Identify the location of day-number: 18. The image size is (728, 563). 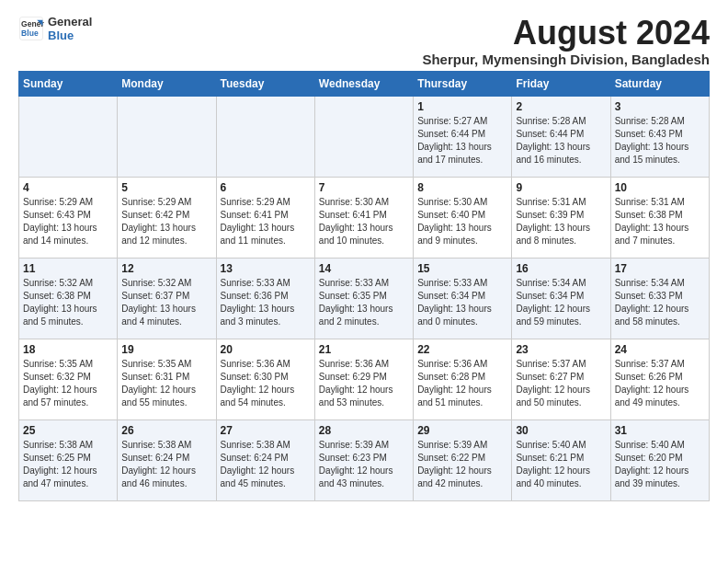
(68, 350).